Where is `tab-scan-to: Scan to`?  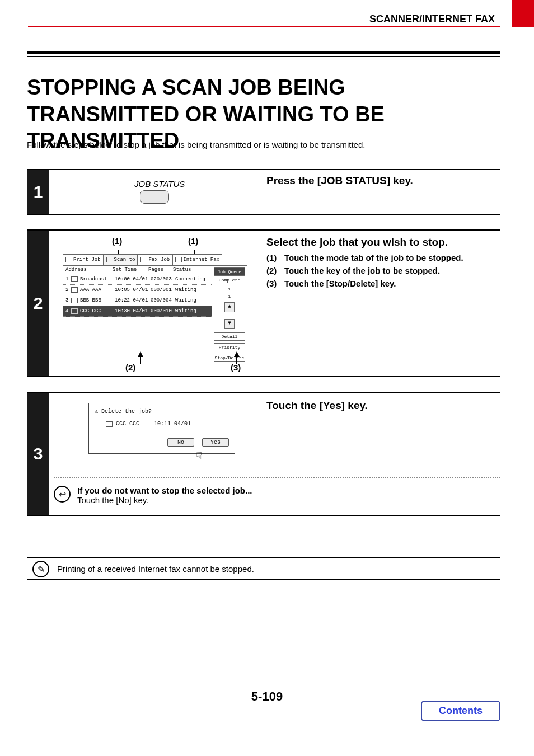
tab-scan-to: Scan to is located at coordinates (121, 260).